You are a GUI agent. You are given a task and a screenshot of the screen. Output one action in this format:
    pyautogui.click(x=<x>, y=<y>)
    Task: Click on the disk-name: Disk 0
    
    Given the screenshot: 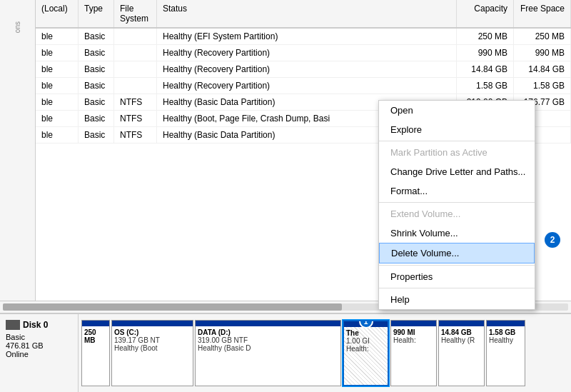 What is the action you would take?
    pyautogui.click(x=39, y=325)
    